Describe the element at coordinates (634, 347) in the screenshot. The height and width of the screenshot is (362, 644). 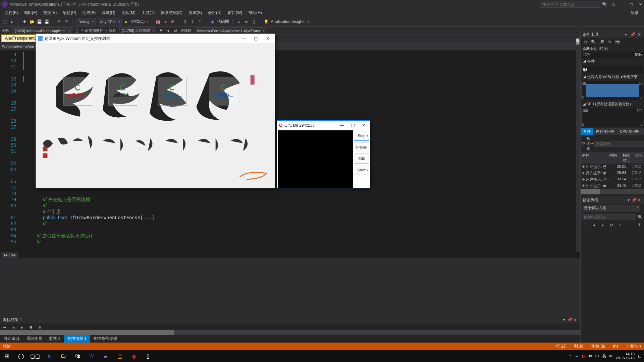
I see `publish-button: ↑ 发布 ▾` at that location.